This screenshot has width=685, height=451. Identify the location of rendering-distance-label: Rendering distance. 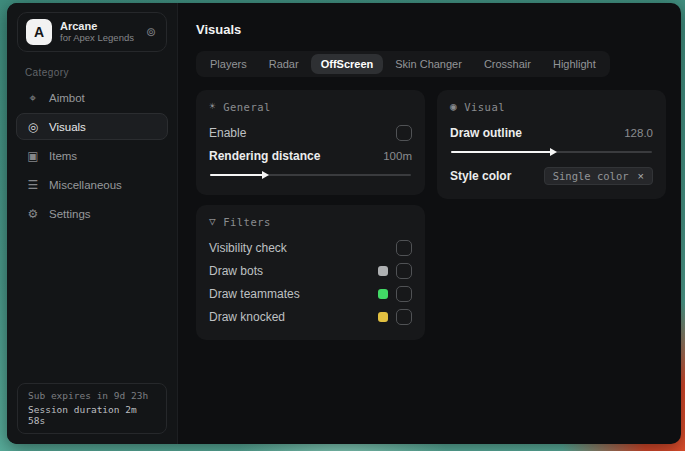
(264, 156).